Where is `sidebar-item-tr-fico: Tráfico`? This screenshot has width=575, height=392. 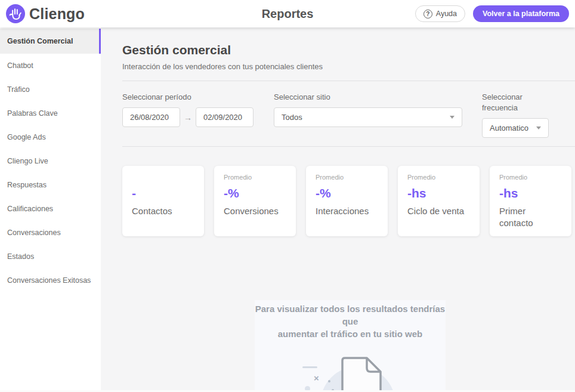 sidebar-item-tr-fico: Tráfico is located at coordinates (50, 89).